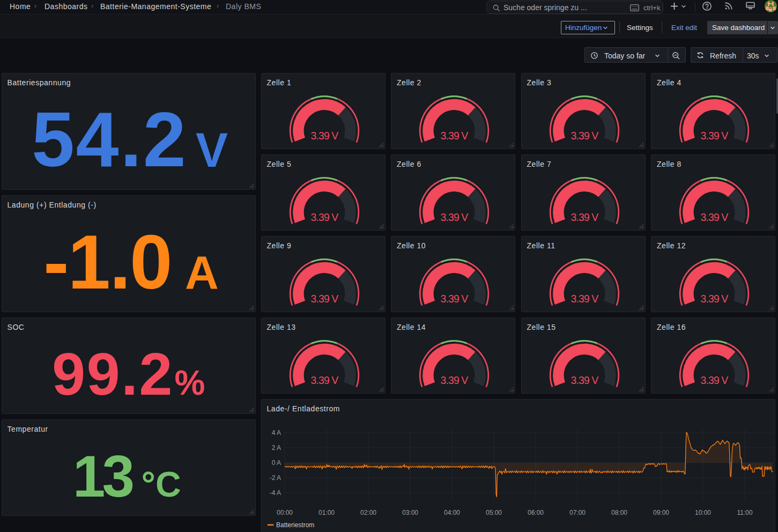 The image size is (778, 532). Describe the element at coordinates (326, 512) in the screenshot. I see `svg-text: 01:00` at that location.